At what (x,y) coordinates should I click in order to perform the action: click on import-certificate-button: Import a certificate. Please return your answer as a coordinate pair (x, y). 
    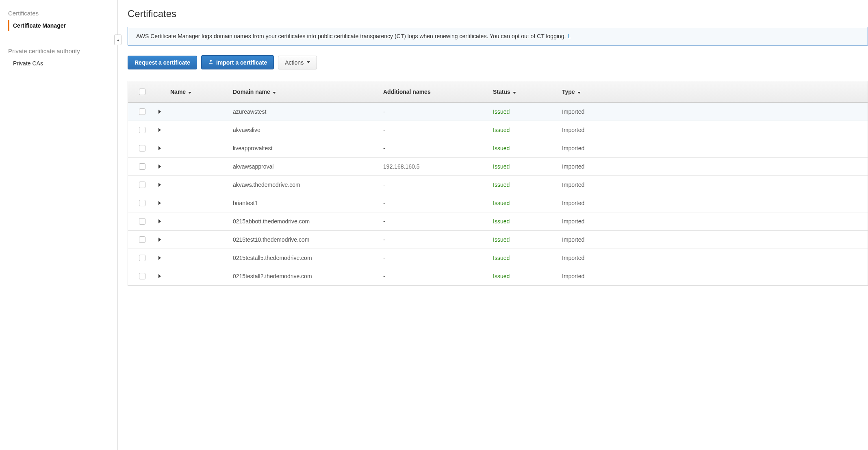
    Looking at the image, I should click on (237, 63).